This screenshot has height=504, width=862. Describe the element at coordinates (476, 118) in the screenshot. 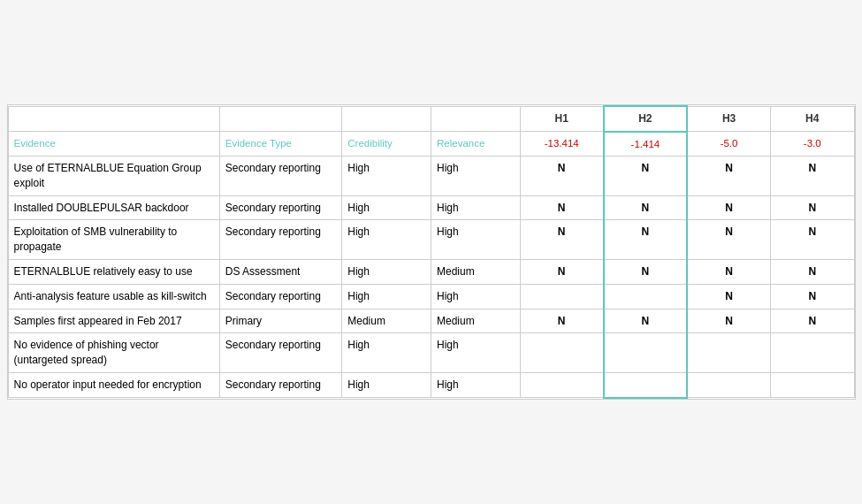

I see `header-rel-empty` at that location.